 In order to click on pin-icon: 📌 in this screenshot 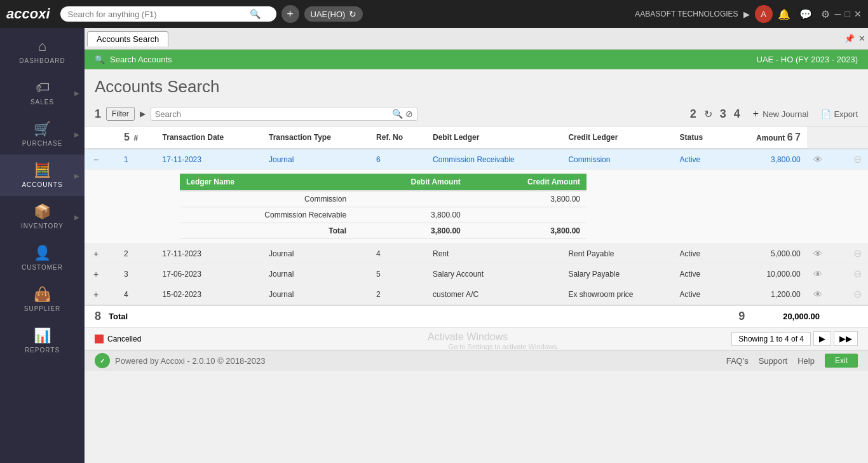, I will do `click(850, 38)`.